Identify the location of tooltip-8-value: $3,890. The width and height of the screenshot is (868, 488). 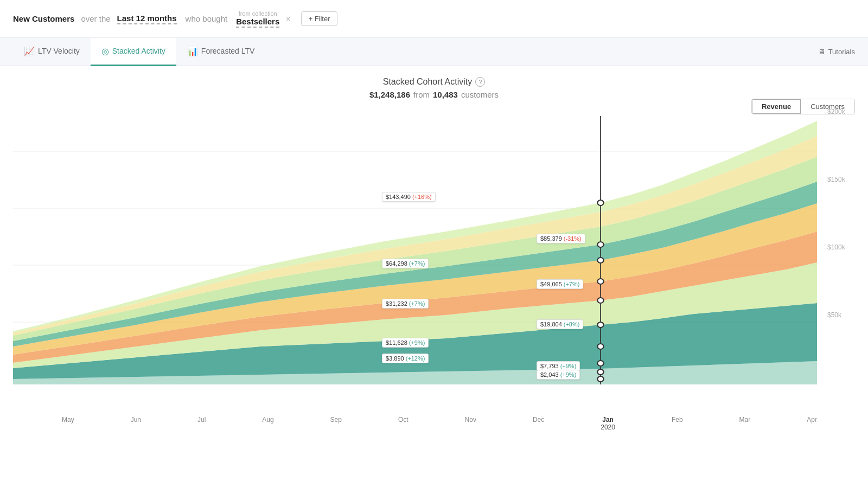
(395, 358).